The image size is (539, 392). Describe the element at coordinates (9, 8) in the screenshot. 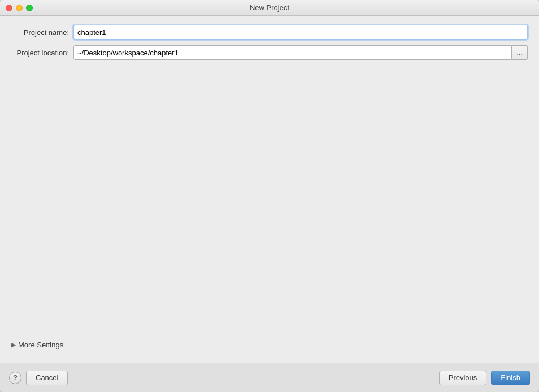

I see `close-button` at that location.